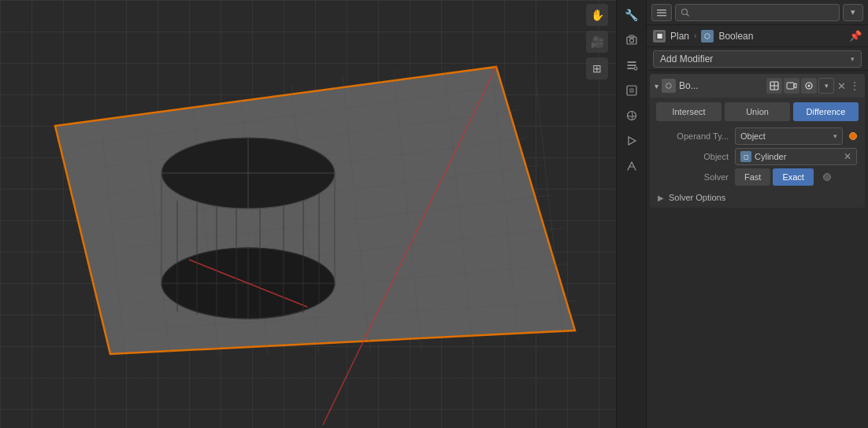  I want to click on pin-button: 📌, so click(855, 36).